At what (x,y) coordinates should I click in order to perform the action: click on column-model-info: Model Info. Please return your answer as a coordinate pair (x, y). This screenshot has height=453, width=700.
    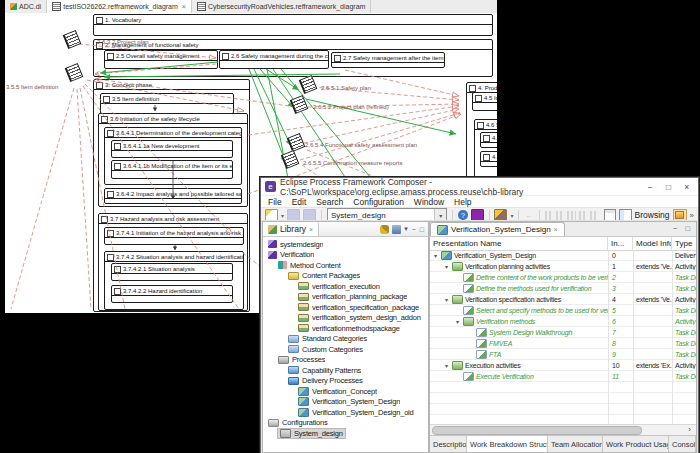
    Looking at the image, I should click on (652, 244).